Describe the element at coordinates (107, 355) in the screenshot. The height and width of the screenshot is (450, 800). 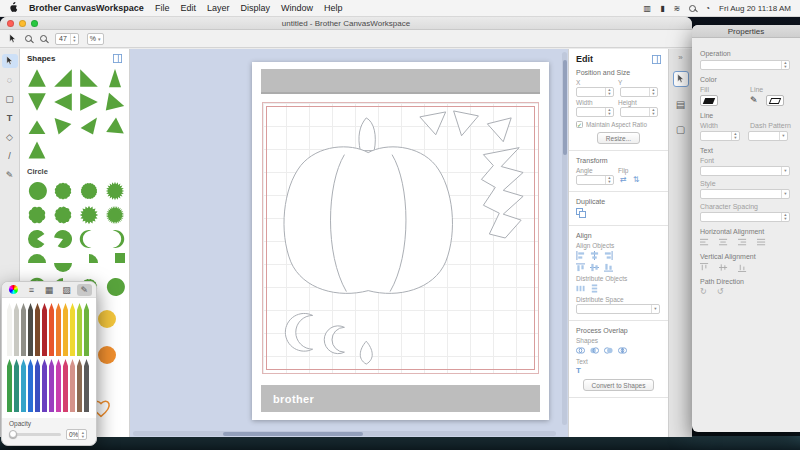
I see `shape-circle-orange` at that location.